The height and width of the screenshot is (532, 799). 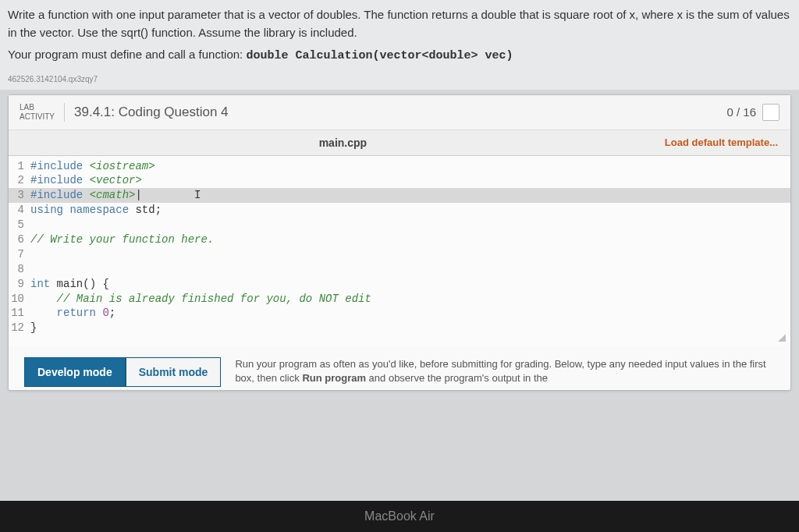 What do you see at coordinates (173, 372) in the screenshot?
I see `submit-mode-button: Submit mode` at bounding box center [173, 372].